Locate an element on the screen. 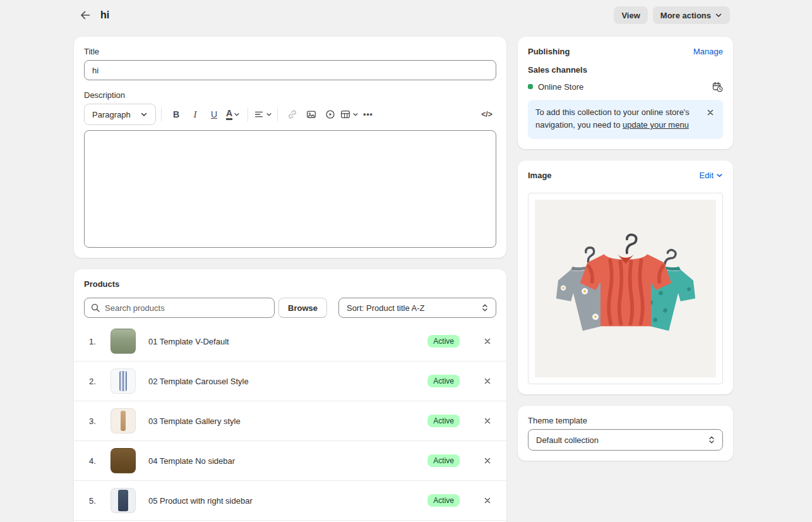 The image size is (812, 522). bold-icon: B is located at coordinates (176, 114).